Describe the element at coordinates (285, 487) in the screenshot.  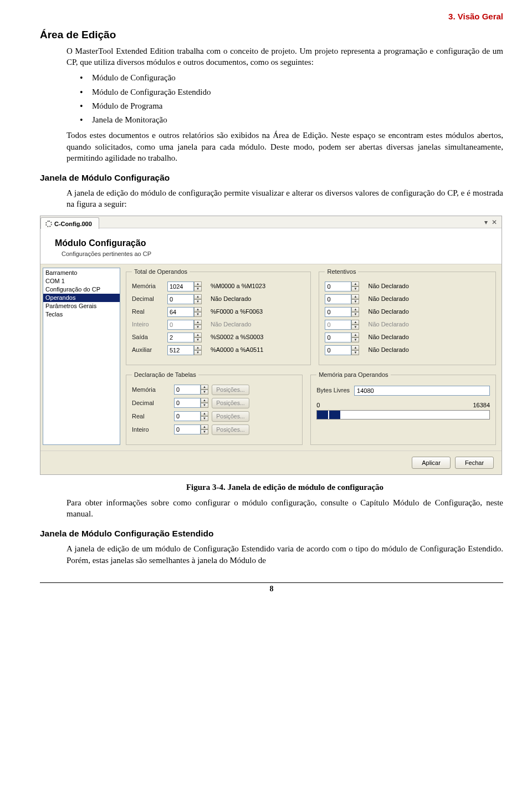
I see `figure-caption: Figura 3-4. Janela de edição de módulo d…` at that location.